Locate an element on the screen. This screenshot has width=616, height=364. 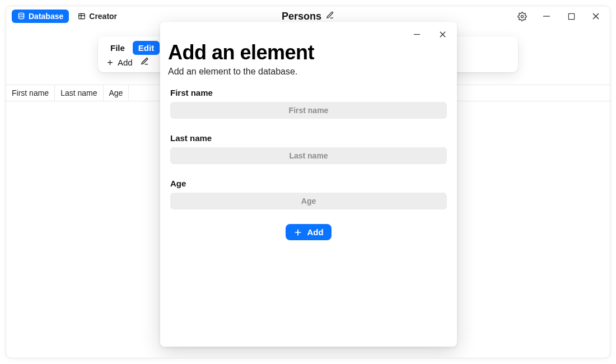
table-icon is located at coordinates (82, 16).